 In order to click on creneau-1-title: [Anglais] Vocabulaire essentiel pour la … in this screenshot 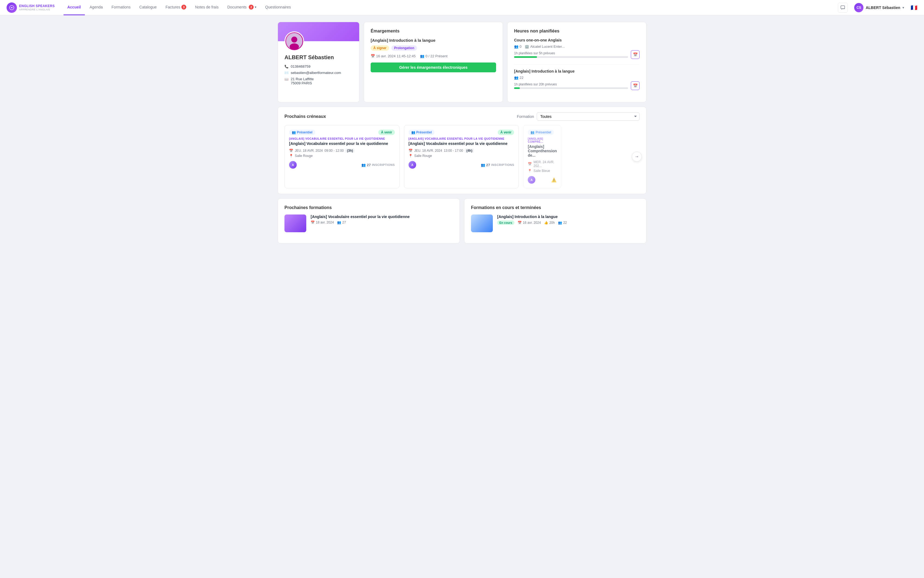, I will do `click(342, 144)`.